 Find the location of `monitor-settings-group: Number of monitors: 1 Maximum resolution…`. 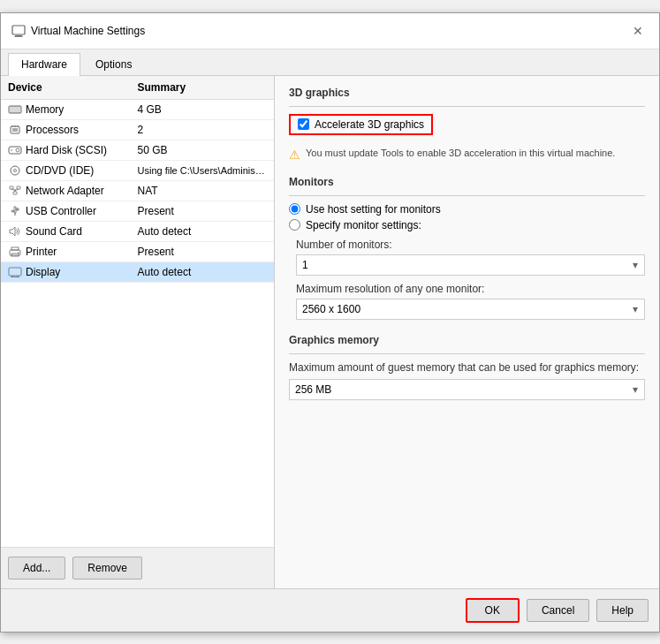

monitor-settings-group: Number of monitors: 1 Maximum resolution… is located at coordinates (470, 279).